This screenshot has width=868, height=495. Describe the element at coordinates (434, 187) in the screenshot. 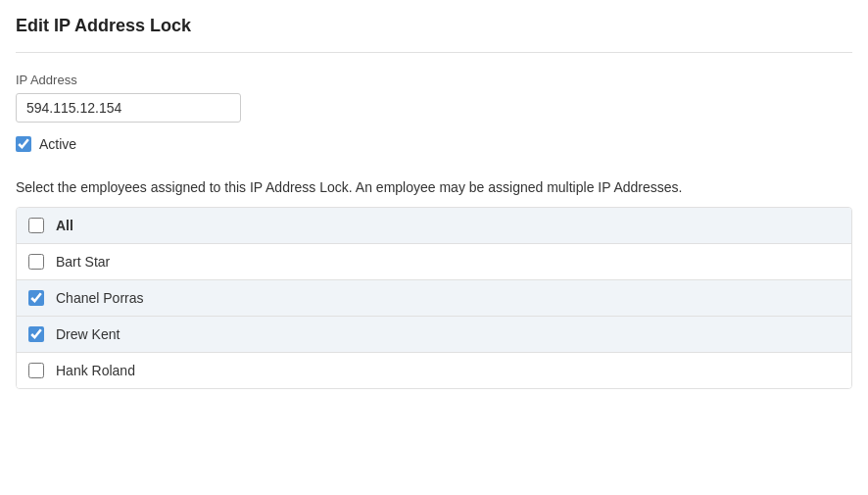

I see `instruction-text: Select the employees assigned to this IP…` at that location.